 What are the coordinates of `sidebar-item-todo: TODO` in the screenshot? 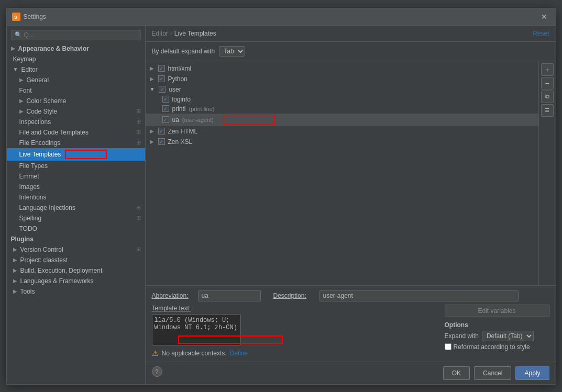 It's located at (76, 229).